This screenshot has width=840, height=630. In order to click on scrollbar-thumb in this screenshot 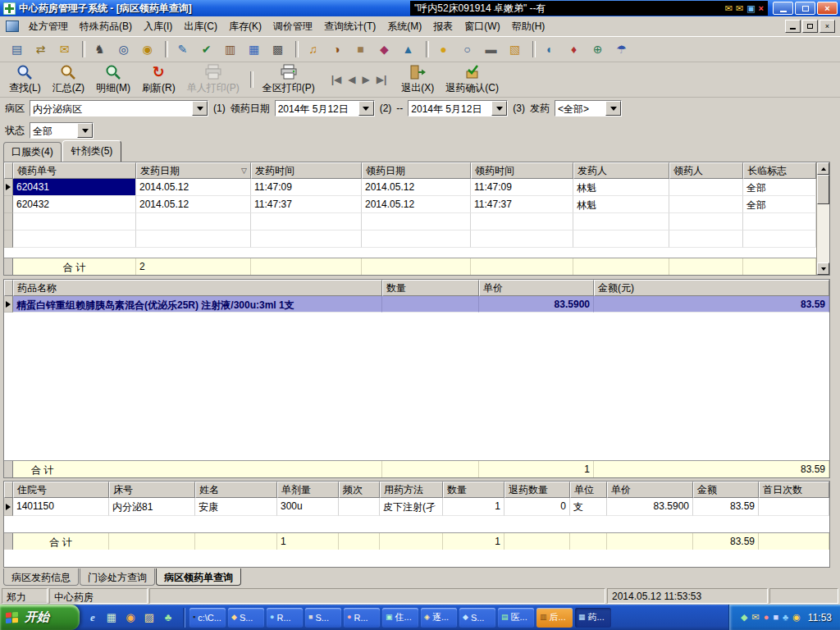, I will do `click(824, 189)`.